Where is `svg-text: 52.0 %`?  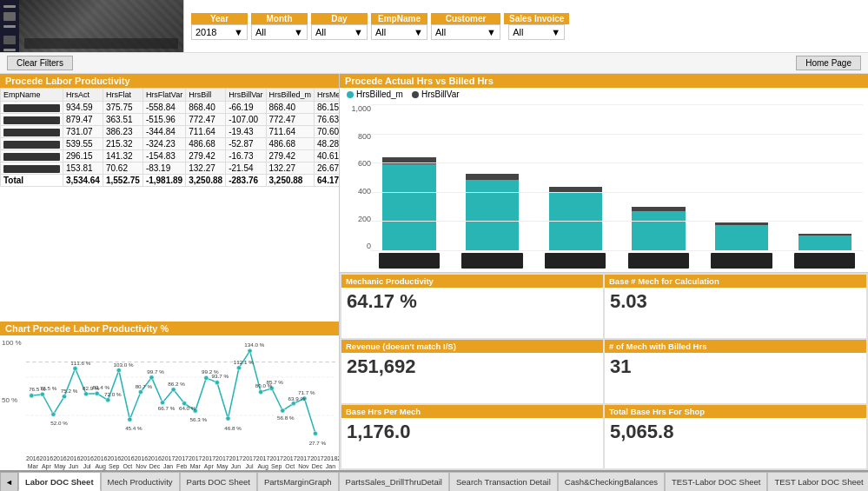 svg-text: 52.0 % is located at coordinates (59, 422).